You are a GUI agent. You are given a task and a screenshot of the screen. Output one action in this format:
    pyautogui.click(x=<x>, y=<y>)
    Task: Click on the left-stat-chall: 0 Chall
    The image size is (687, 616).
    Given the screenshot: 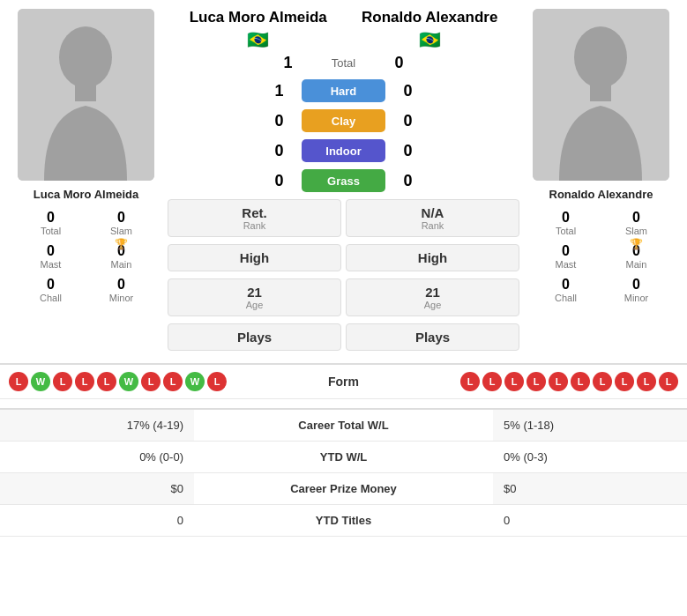 What is the action you would take?
    pyautogui.click(x=51, y=290)
    